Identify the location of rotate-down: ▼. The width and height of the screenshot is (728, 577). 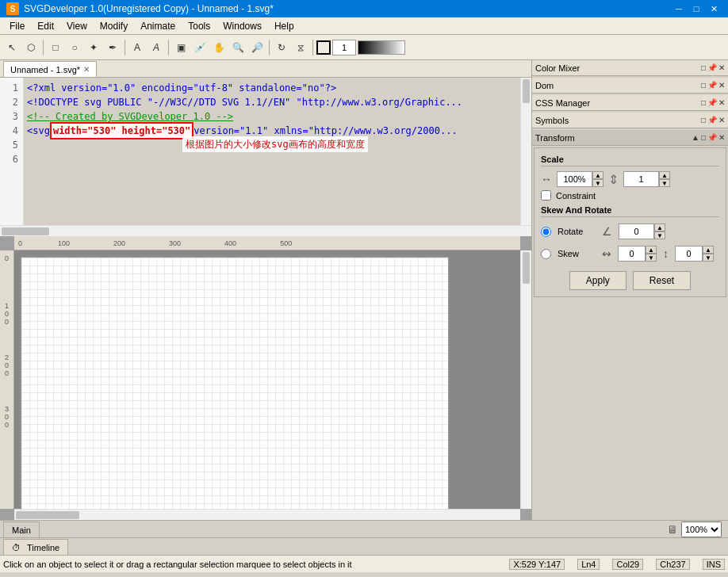
(660, 235).